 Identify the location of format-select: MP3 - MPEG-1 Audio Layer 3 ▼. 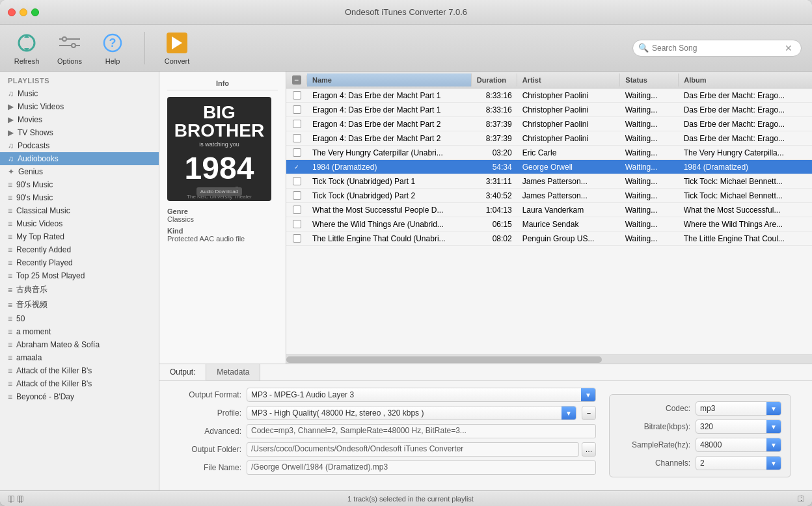
(422, 395).